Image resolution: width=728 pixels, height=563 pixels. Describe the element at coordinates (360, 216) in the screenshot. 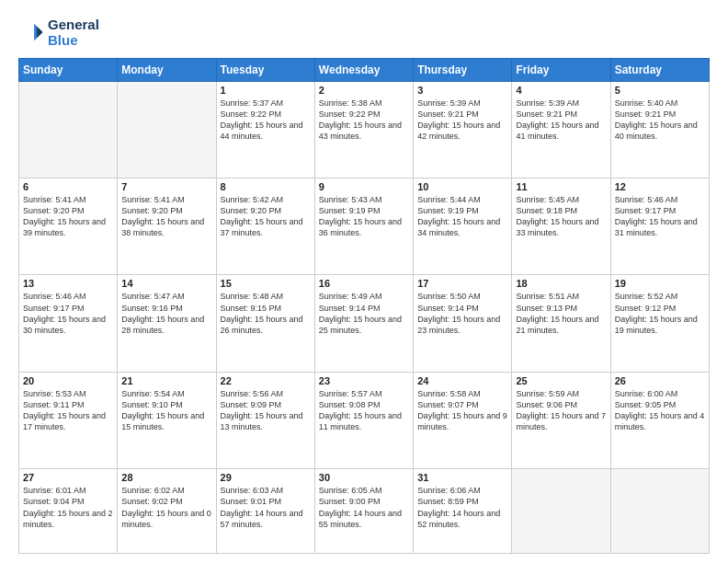

I see `cell-info: Sunrise: 5:43 AMSunset: 9:19 PMDaylight:…` at that location.